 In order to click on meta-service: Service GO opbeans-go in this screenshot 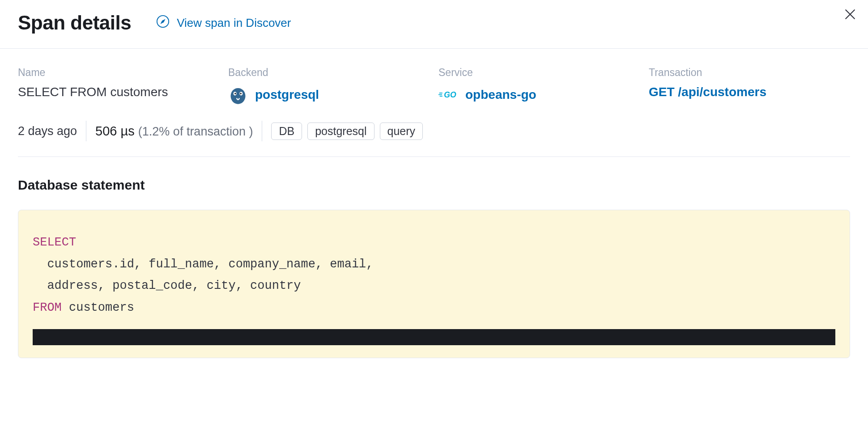, I will do `click(539, 87)`.